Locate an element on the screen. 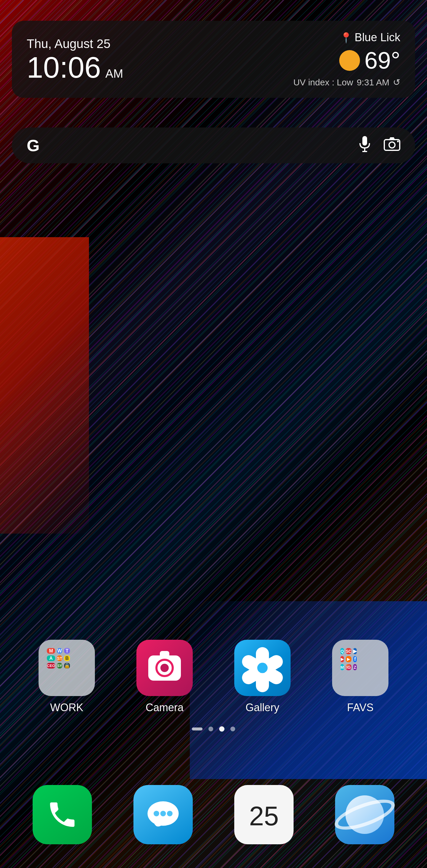  favs-mini-app-fb: f is located at coordinates (355, 659).